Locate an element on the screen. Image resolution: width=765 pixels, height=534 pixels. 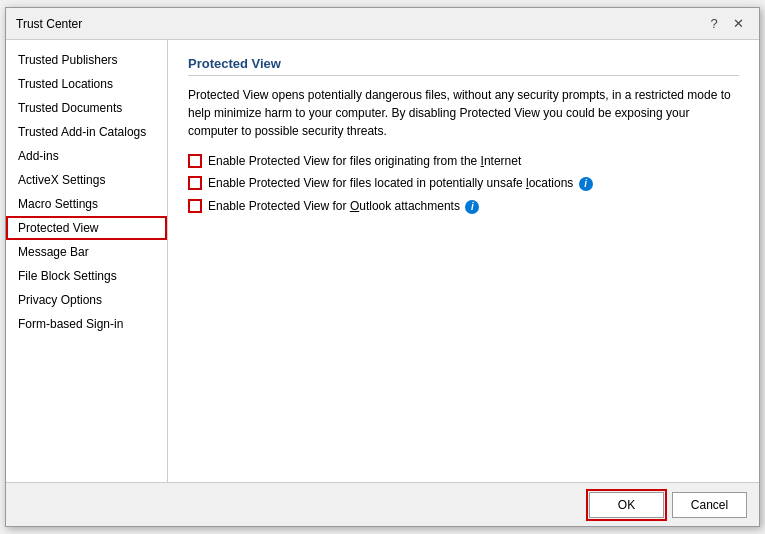
sidebar-item-activex-settings: ActiveX Settings is located at coordinates (86, 180).